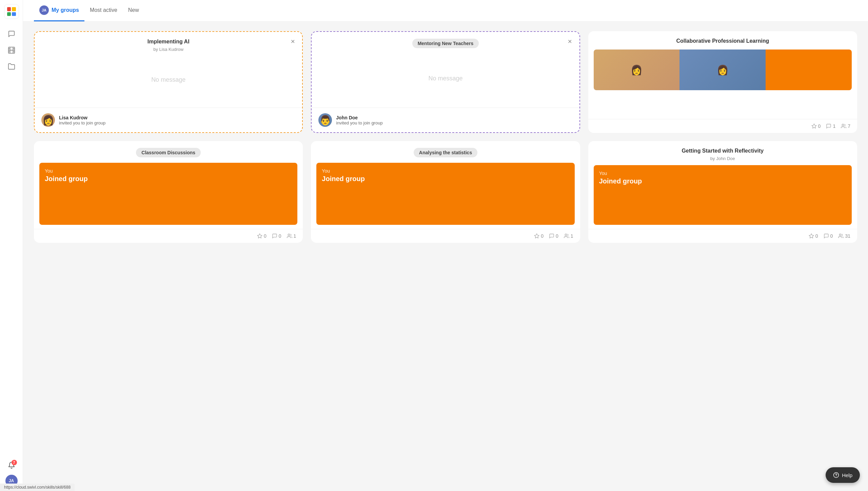  Describe the element at coordinates (843, 475) in the screenshot. I see `help-button: Help` at that location.